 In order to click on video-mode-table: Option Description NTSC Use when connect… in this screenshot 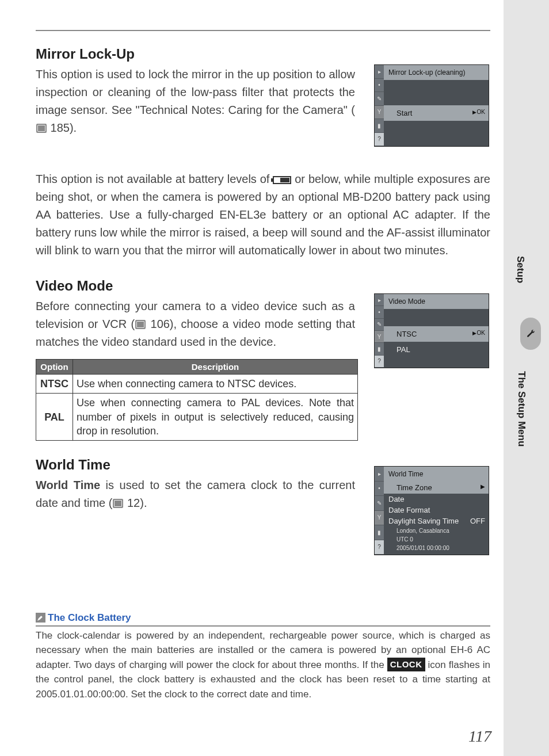, I will do `click(197, 400)`.